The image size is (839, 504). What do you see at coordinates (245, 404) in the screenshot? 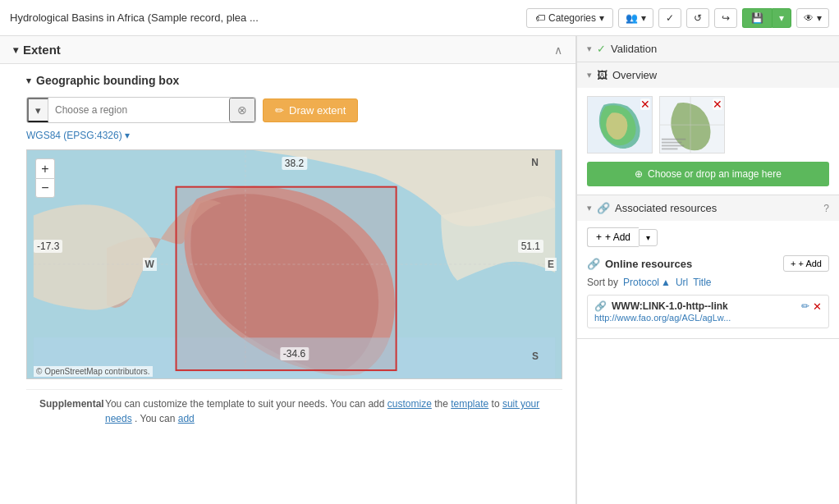
I see `supplemental-content: You can customize the template to suit y…` at bounding box center [245, 404].